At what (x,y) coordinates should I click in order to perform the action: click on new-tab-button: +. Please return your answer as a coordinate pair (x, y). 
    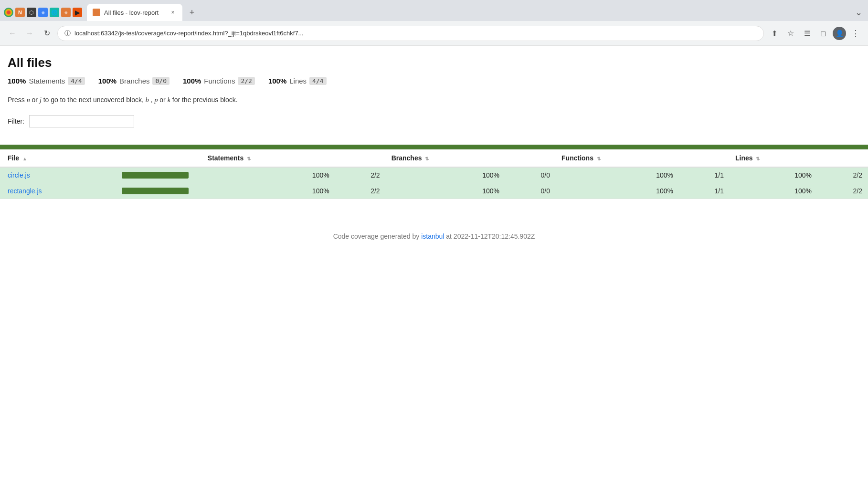
    Looking at the image, I should click on (192, 12).